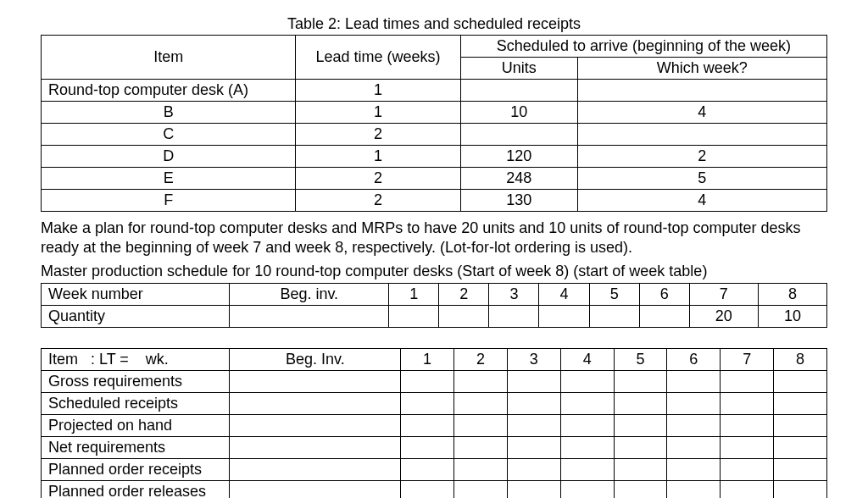 The image size is (868, 498). Describe the element at coordinates (169, 113) in the screenshot. I see `table-cell: B` at that location.